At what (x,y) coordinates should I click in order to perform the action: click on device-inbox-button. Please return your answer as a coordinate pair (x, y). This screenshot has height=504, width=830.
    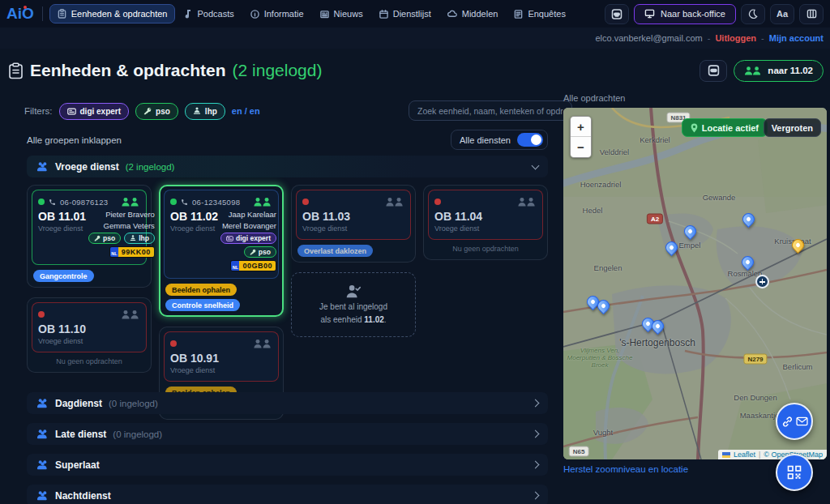
    Looking at the image, I should click on (617, 15).